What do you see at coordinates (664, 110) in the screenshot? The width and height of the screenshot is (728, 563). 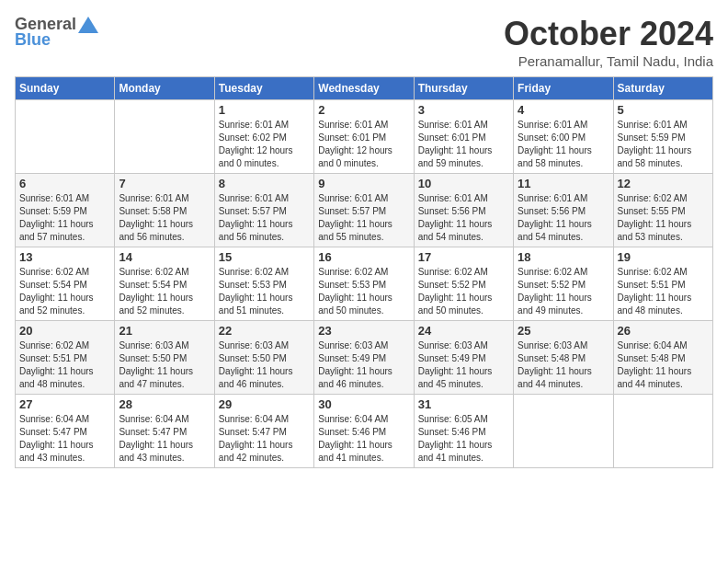 I see `day-number: 5` at bounding box center [664, 110].